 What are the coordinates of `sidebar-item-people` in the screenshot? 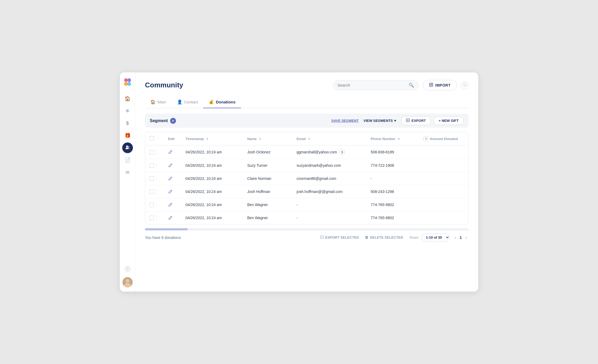 It's located at (128, 148).